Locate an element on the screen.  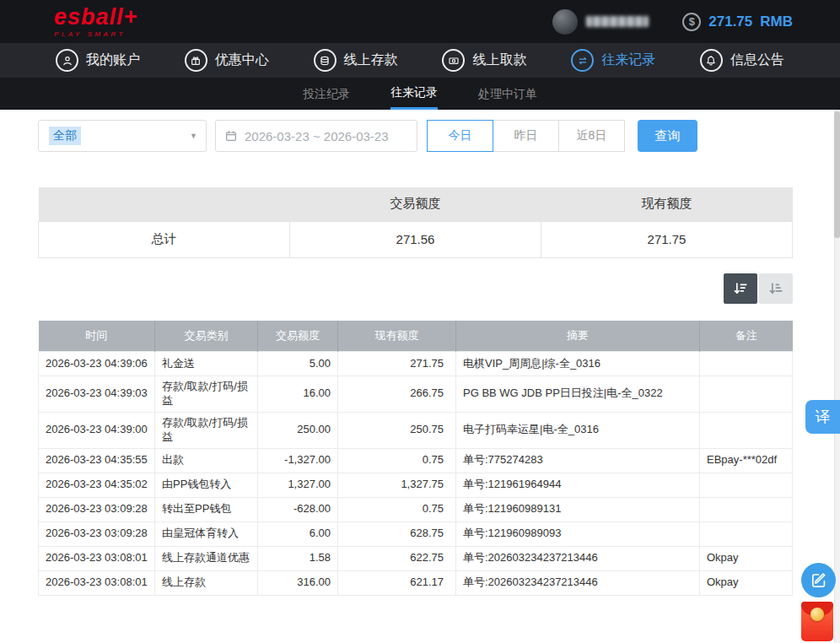
col-type: 交易类别 is located at coordinates (207, 336).